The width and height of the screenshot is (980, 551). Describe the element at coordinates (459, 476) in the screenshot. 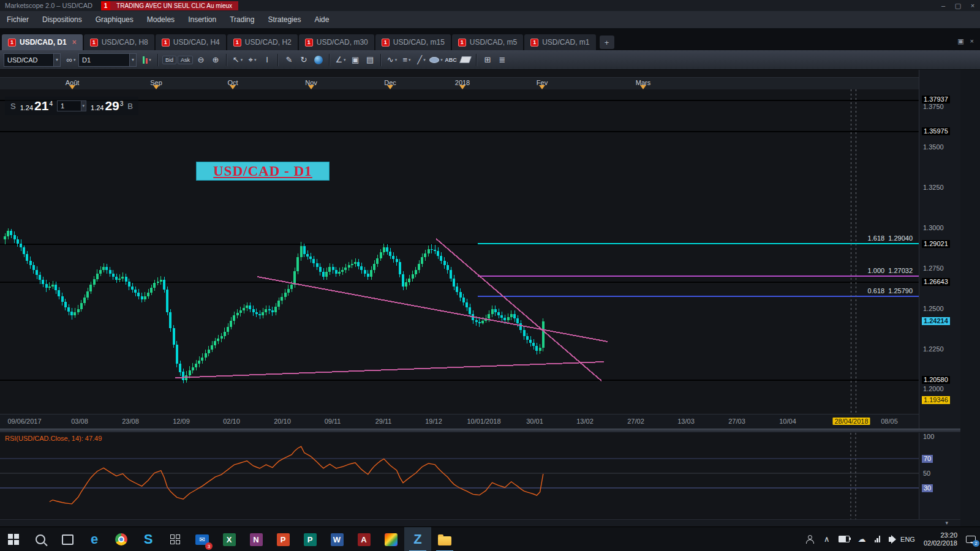

I see `rsi-panel: RSI(USD/CAD.Close, 14): 47.49` at that location.